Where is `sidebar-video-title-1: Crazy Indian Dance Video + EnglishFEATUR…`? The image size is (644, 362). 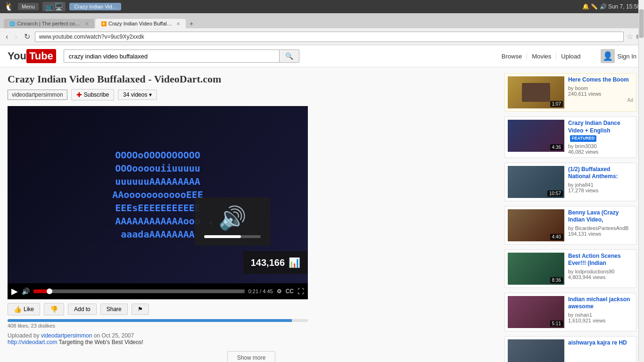
sidebar-video-title-1: Crazy Indian Dance Video + EnglishFEATUR… is located at coordinates (601, 131).